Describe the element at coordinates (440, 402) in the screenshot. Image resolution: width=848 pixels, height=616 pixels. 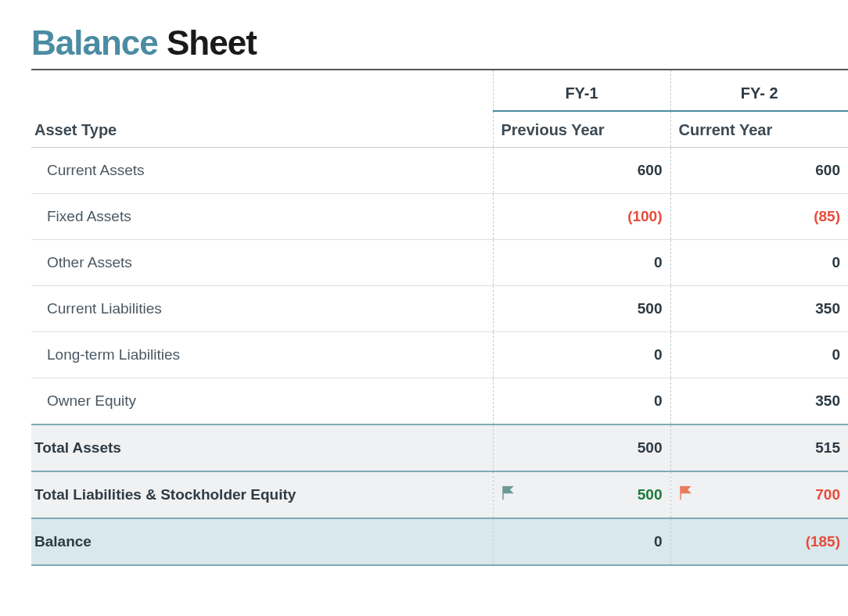
I see `table-row: Owner Equity 0 350` at that location.